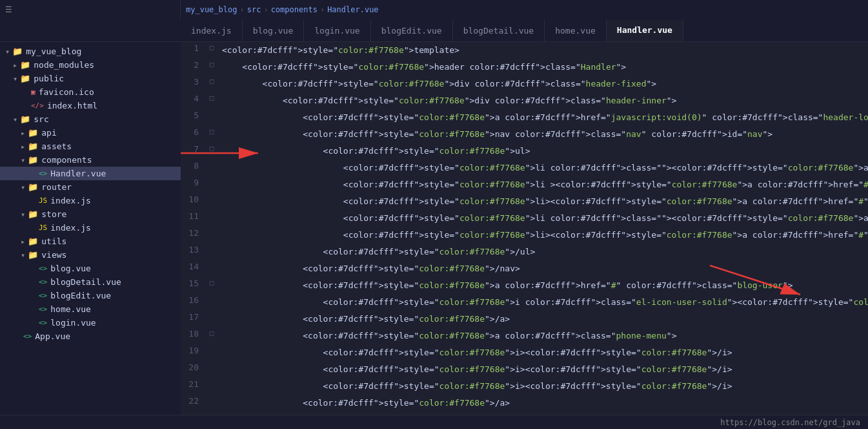  What do you see at coordinates (41, 119) in the screenshot?
I see `sidebar-label-src: src` at bounding box center [41, 119].